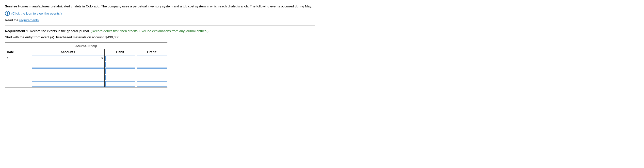 The width and height of the screenshot is (644, 168). What do you see at coordinates (86, 68) in the screenshot?
I see `journal-table: Date Accounts Debit Credit a.` at bounding box center [86, 68].